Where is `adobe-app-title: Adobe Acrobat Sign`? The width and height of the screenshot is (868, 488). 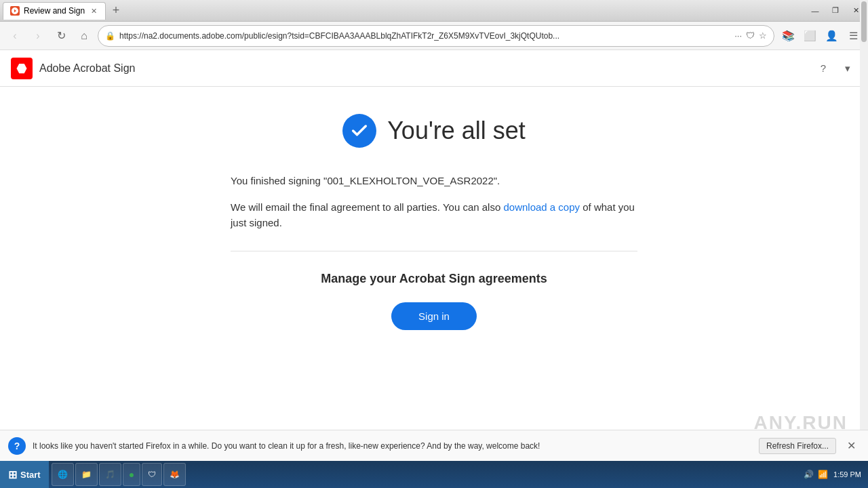
adobe-app-title: Adobe Acrobat Sign is located at coordinates (87, 68).